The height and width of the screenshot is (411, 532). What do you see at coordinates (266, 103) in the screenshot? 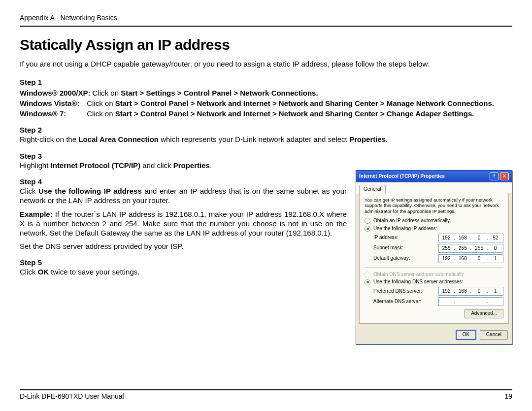
I see `vista-row: Windows Vista®: Click on Start > Control…` at bounding box center [266, 103].